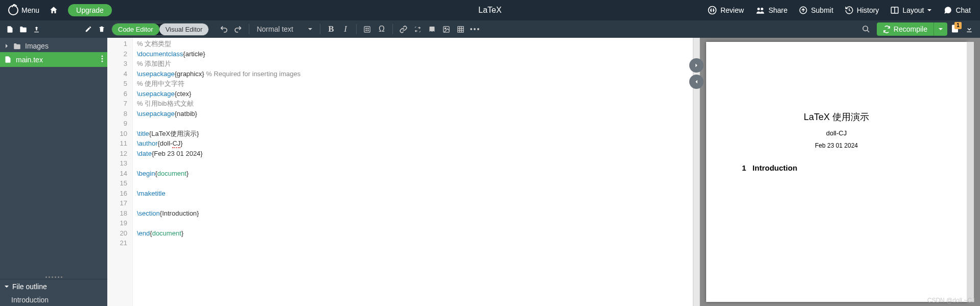 Image resolution: width=980 pixels, height=306 pixels. Describe the element at coordinates (836, 133) in the screenshot. I see `pdf-author: doll-CJ` at that location.